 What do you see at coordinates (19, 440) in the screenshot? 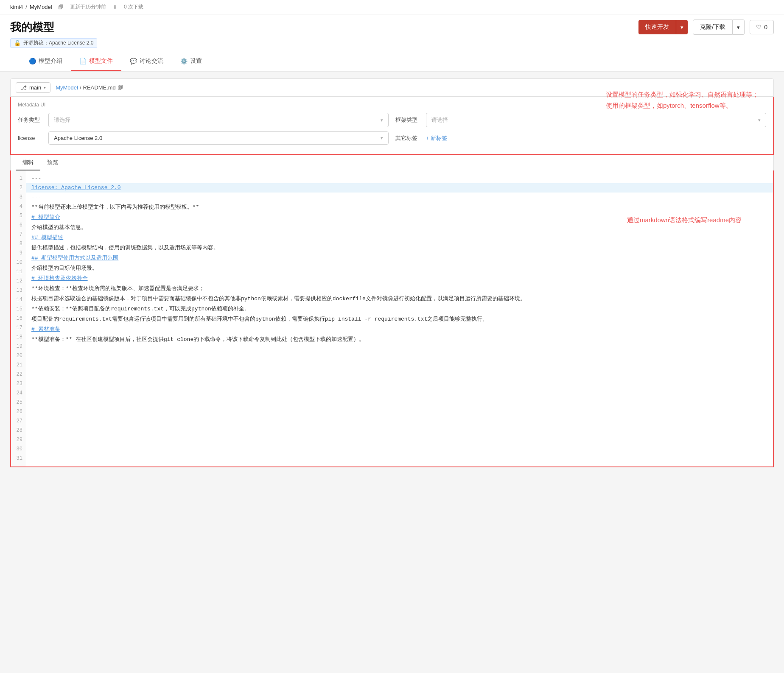
I see `line-number: 29` at bounding box center [19, 440].